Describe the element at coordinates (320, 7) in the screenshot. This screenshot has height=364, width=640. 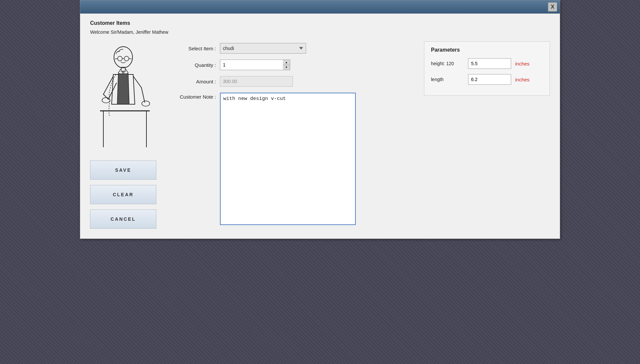
I see `title-bar: X` at that location.